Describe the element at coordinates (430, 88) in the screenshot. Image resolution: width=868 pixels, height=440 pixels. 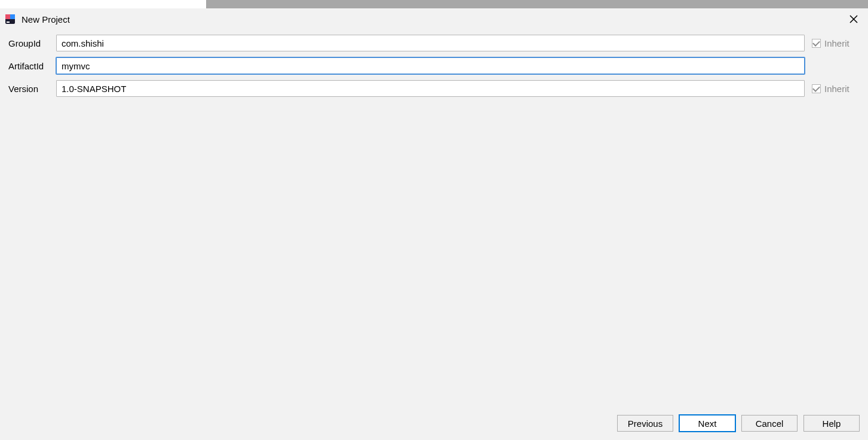
I see `version-input` at that location.